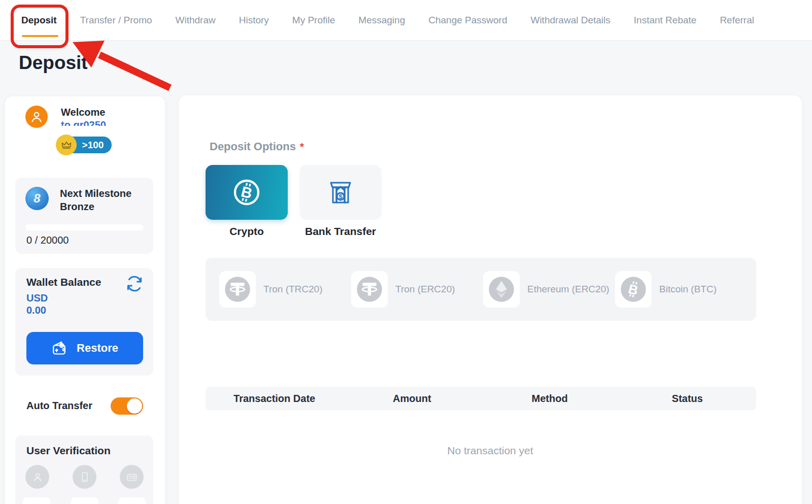  Describe the element at coordinates (85, 500) in the screenshot. I see `verify-phone-button` at that location.